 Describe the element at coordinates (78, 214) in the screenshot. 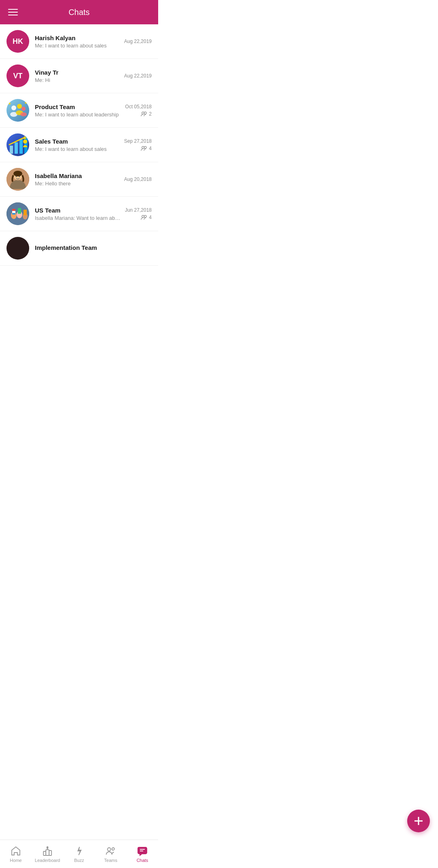

I see `chat-body: US Team Isabella Mariana: Want to learn …` at that location.